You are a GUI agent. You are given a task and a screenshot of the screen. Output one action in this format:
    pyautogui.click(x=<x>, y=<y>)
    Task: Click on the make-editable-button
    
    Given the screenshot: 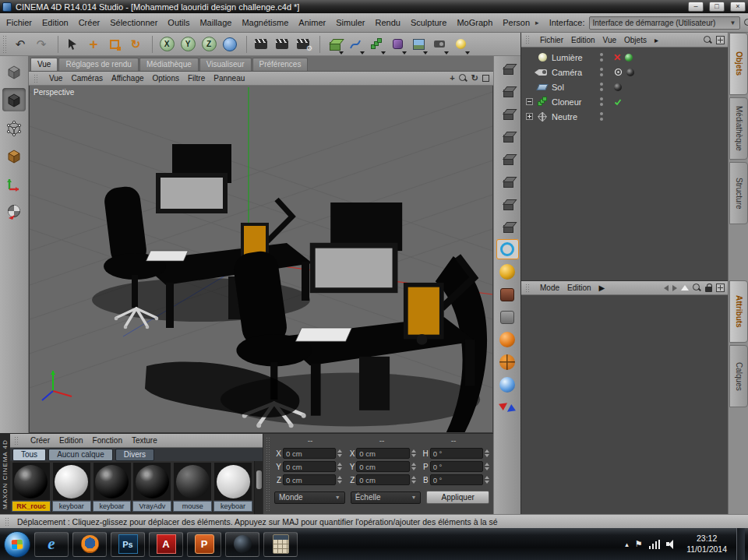 What is the action you would take?
    pyautogui.click(x=14, y=72)
    